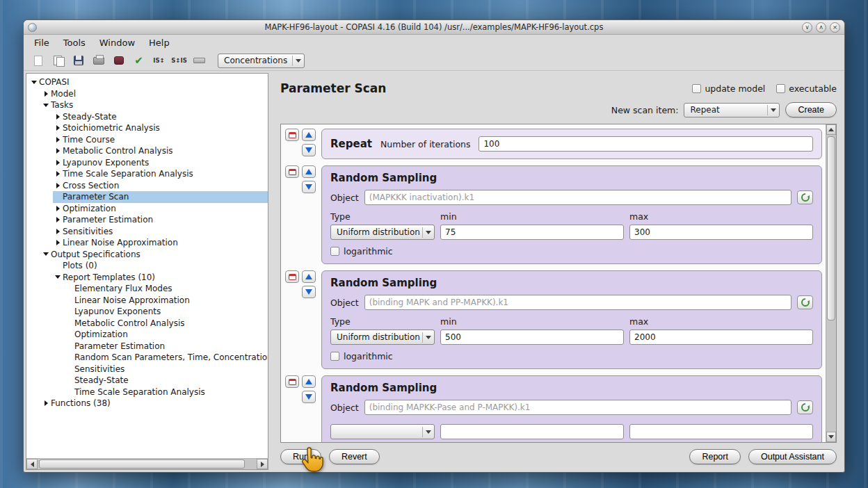 Image resolution: width=868 pixels, height=488 pixels. What do you see at coordinates (147, 209) in the screenshot?
I see `tree-item: Optimization` at bounding box center [147, 209].